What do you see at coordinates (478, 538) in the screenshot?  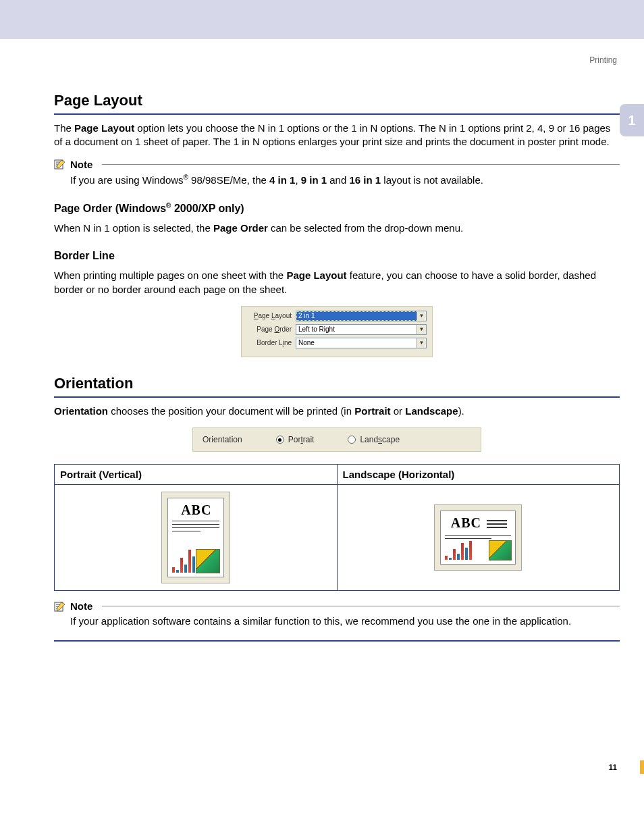 I see `sample-page-landscape: ABC` at bounding box center [478, 538].